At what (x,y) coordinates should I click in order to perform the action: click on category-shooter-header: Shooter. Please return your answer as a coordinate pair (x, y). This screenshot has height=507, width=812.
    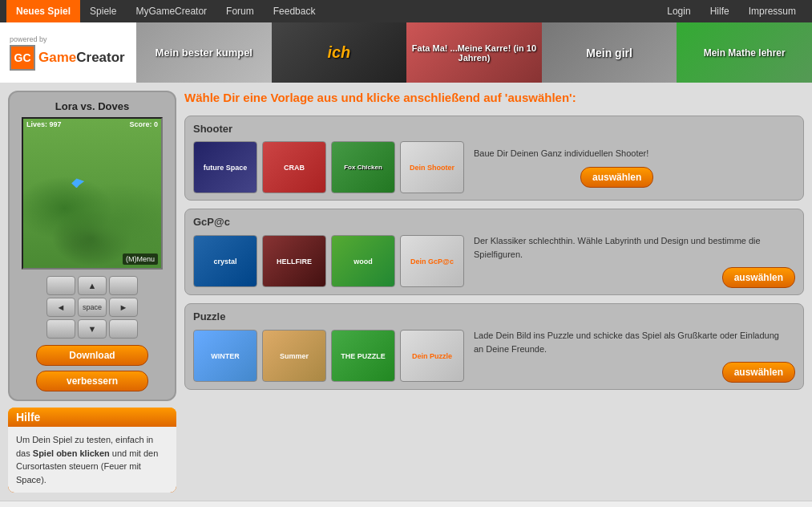
    Looking at the image, I should click on (494, 128).